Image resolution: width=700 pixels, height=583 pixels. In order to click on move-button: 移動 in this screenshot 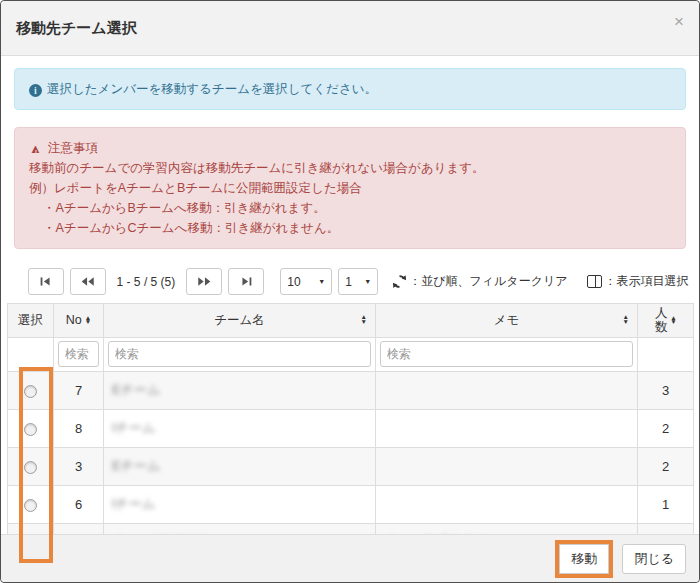, I will do `click(584, 559)`.